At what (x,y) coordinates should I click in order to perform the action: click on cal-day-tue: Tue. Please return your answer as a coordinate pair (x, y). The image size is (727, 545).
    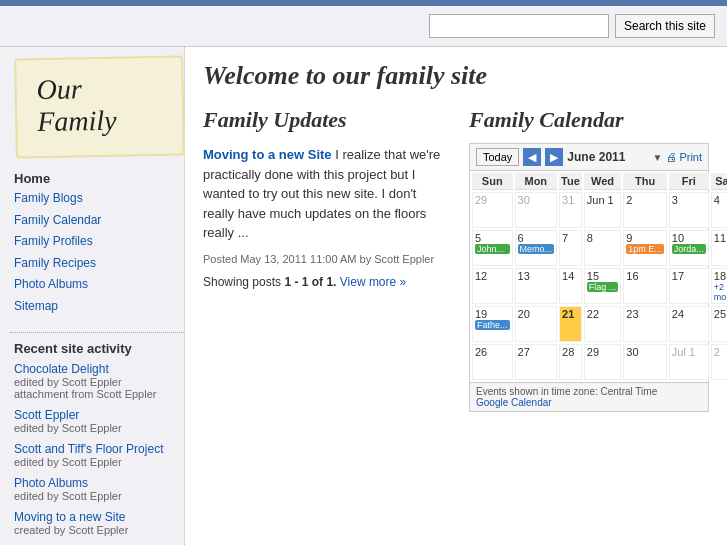
    Looking at the image, I should click on (570, 182).